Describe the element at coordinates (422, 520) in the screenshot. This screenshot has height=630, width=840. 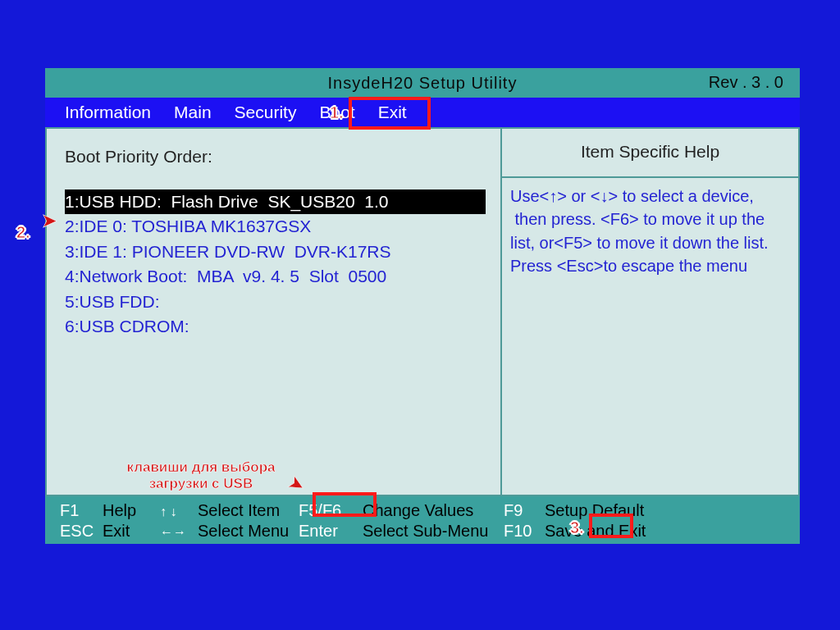
I see `footer-bar: F1 Help ↑ ↓ Select Item F5/F6 Change Val…` at that location.